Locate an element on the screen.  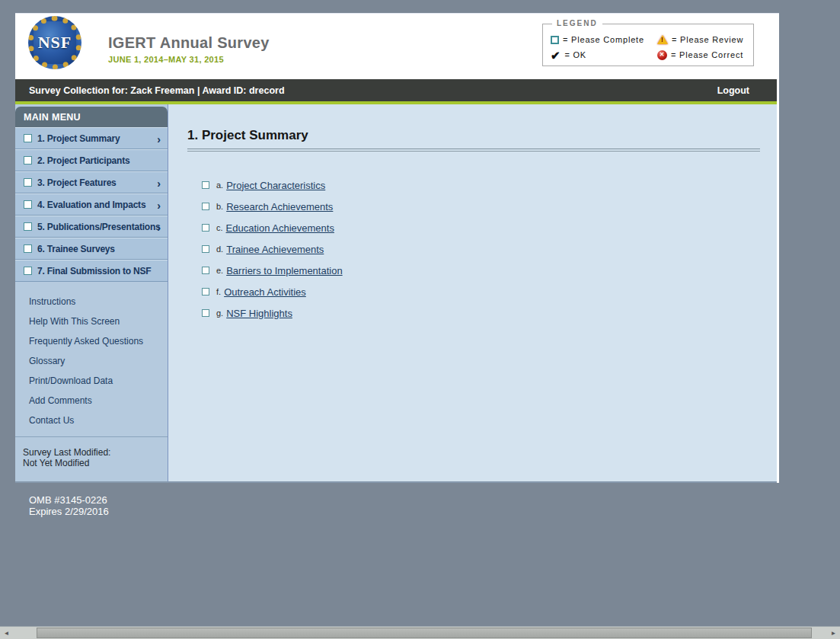
legend-item-review: ! = Please Review is located at coordinates (707, 40).